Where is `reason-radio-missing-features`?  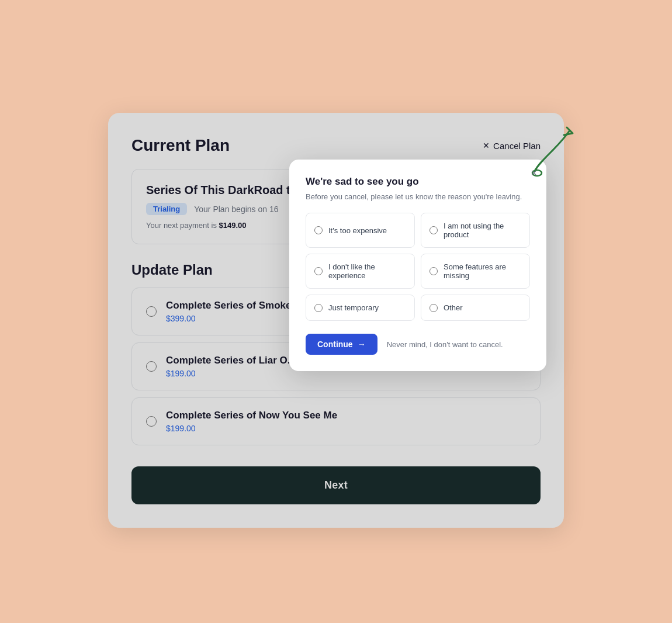 reason-radio-missing-features is located at coordinates (434, 271).